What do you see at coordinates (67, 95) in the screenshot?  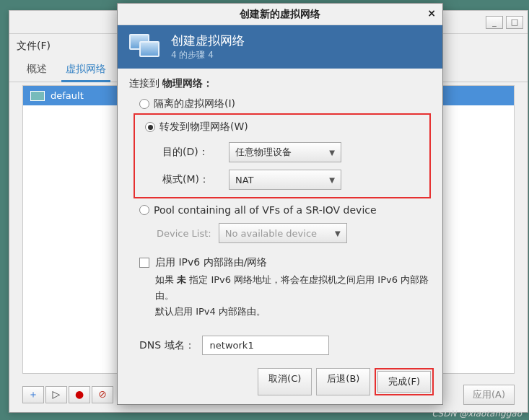 I see `list-item-label: default` at bounding box center [67, 95].